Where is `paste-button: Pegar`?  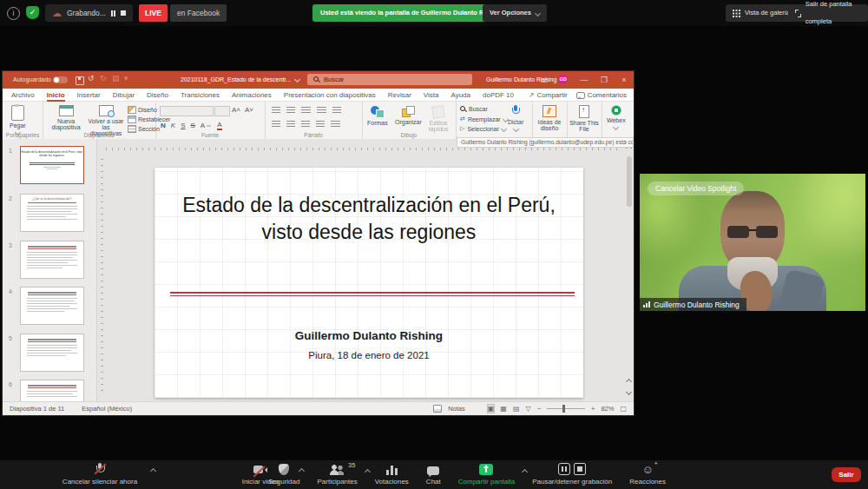
paste-button: Pegar is located at coordinates (17, 120).